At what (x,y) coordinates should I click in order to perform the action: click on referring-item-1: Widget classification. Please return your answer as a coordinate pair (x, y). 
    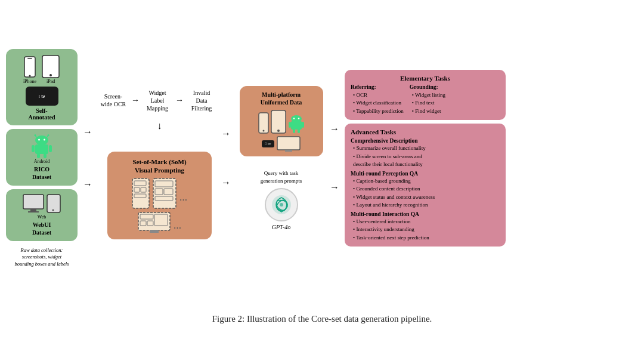
    Looking at the image, I should click on (378, 103).